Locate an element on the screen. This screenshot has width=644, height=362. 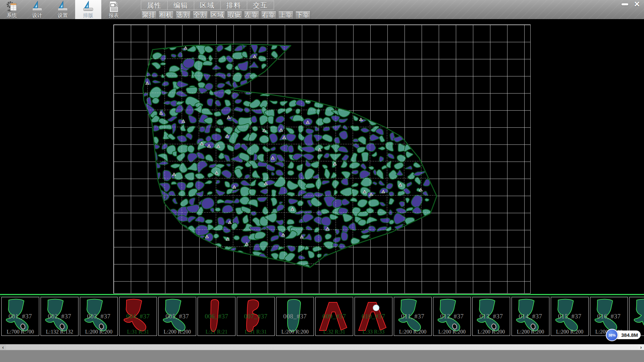
menu-tab-region: 区域 is located at coordinates (207, 5).